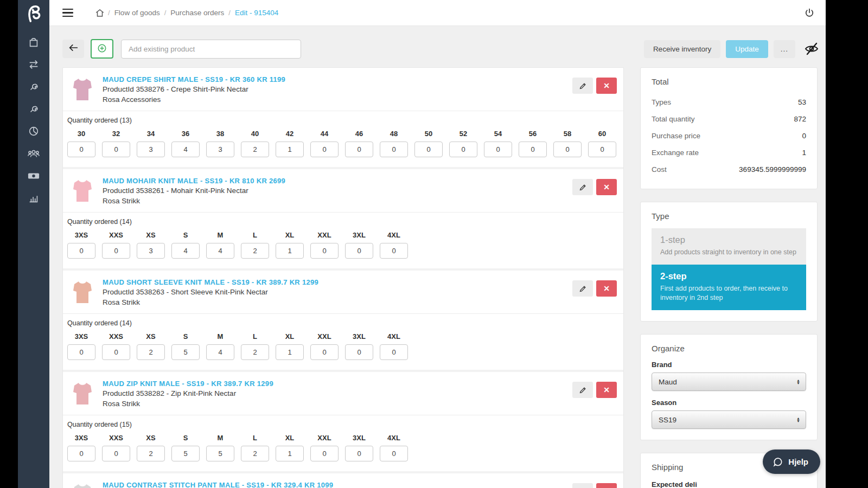 The height and width of the screenshot is (488, 868). What do you see at coordinates (809, 13) in the screenshot?
I see `power-icon` at bounding box center [809, 13].